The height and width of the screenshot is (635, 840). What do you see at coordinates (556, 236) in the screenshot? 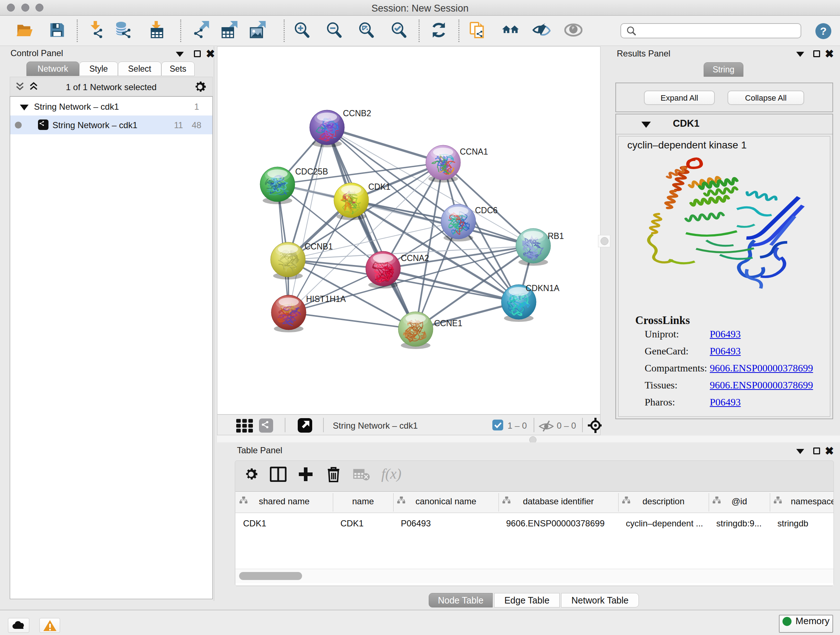
I see `svg-text: RB1` at bounding box center [556, 236].